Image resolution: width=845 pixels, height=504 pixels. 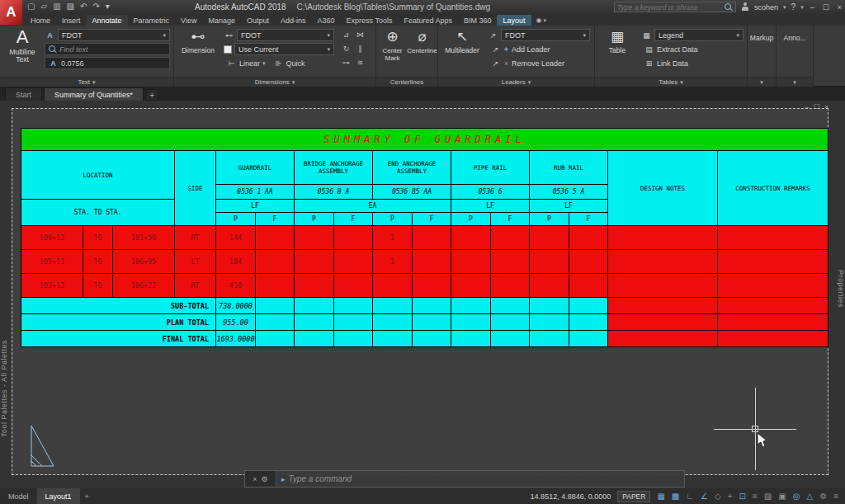 What do you see at coordinates (826, 7) in the screenshot?
I see `maximize-button: ☐` at bounding box center [826, 7].